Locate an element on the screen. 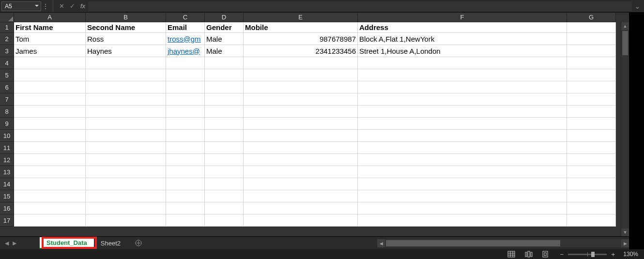  cell: Email is located at coordinates (185, 28).